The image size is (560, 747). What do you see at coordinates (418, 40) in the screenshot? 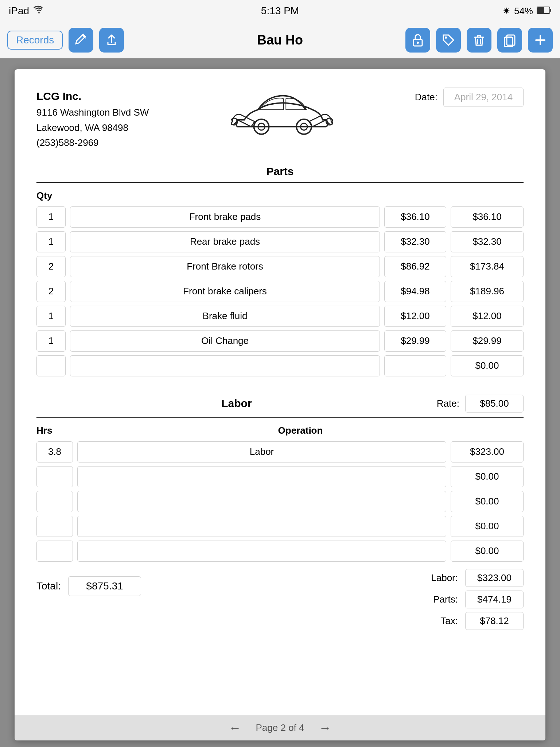
I see `lock-button` at bounding box center [418, 40].